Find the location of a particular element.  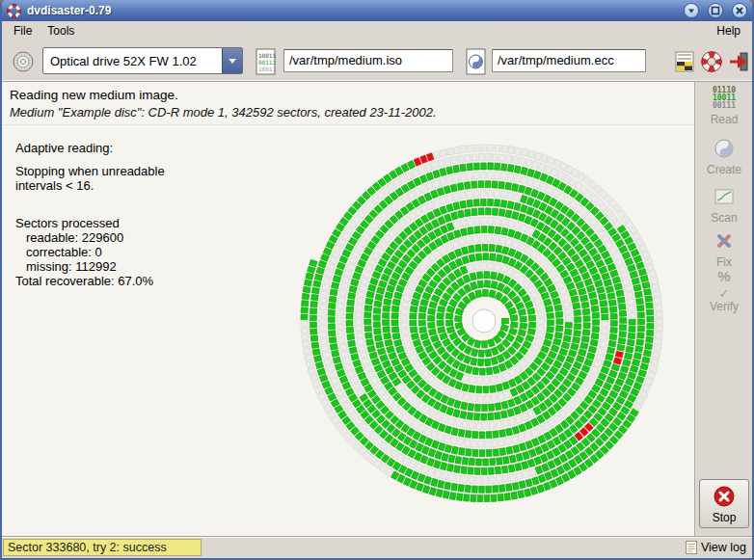

total-recoverable: Total recoverable: 67.0% is located at coordinates (91, 281).